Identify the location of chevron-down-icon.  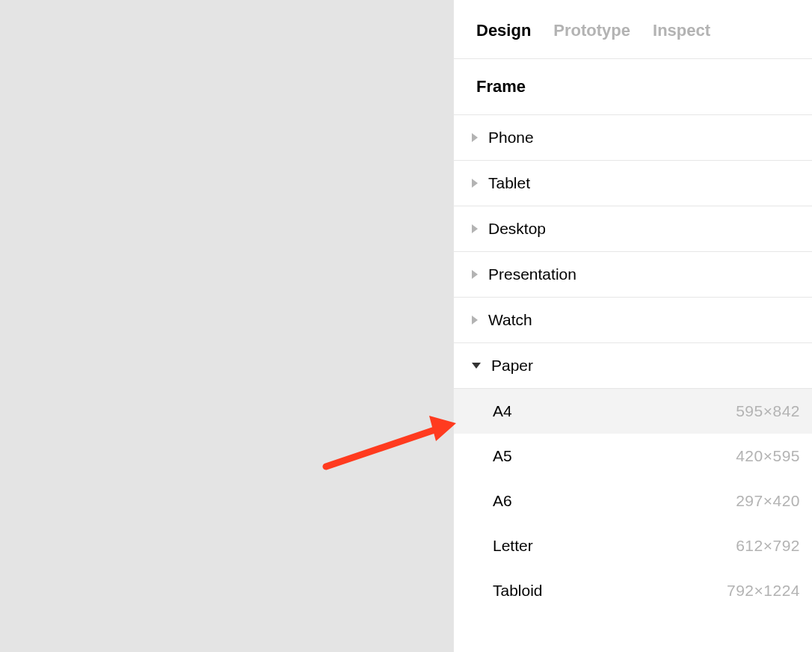
(476, 366).